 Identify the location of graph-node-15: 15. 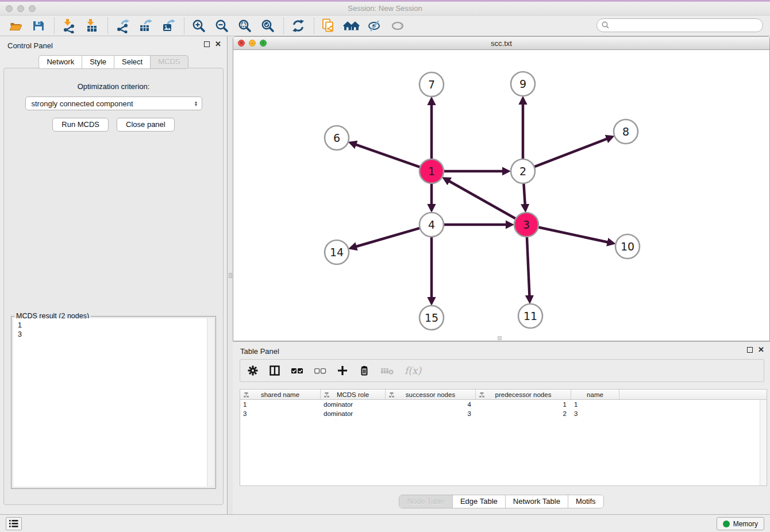
(432, 318).